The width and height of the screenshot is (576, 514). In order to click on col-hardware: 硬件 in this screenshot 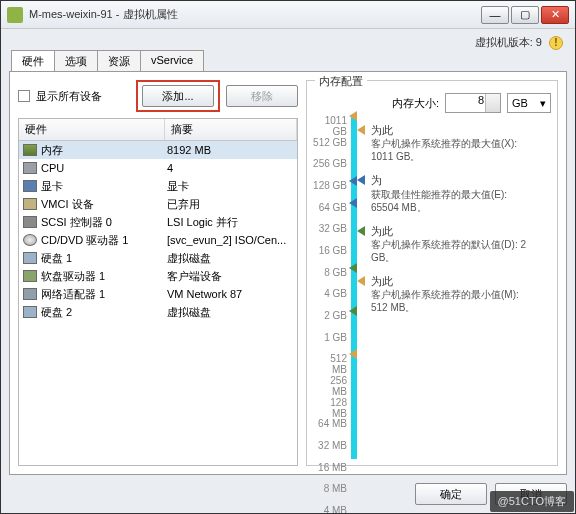, I will do `click(92, 130)`.